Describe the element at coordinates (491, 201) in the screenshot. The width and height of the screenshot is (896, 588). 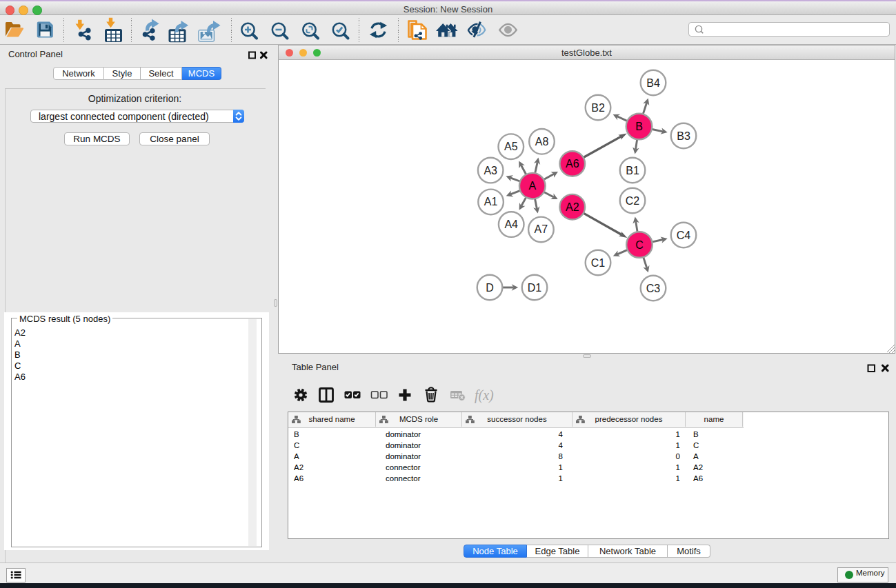
I see `svg-text: A1` at that location.